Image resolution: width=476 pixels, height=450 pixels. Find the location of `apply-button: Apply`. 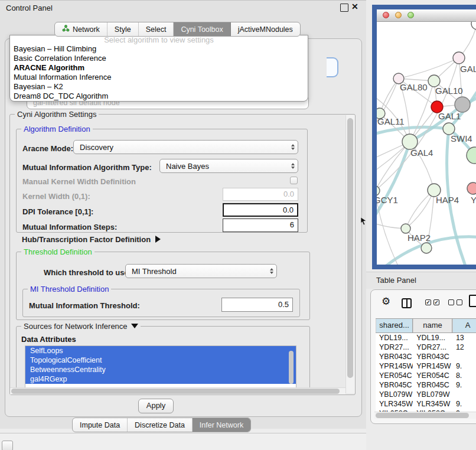

apply-button: Apply is located at coordinates (156, 406).